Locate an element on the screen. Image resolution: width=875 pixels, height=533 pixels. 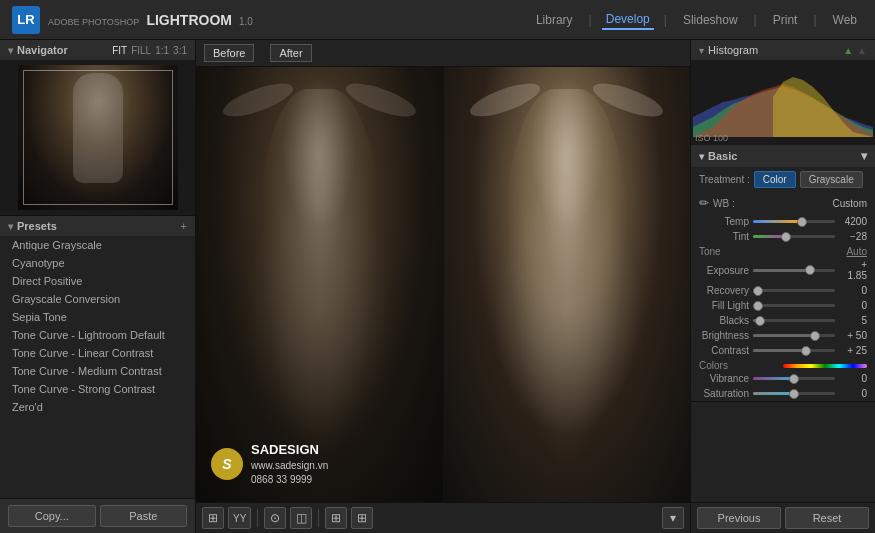
logo-area: LR ADOBE PHOTOSHOP LIGHTROOM 1.0 is located at coordinates (132, 20).